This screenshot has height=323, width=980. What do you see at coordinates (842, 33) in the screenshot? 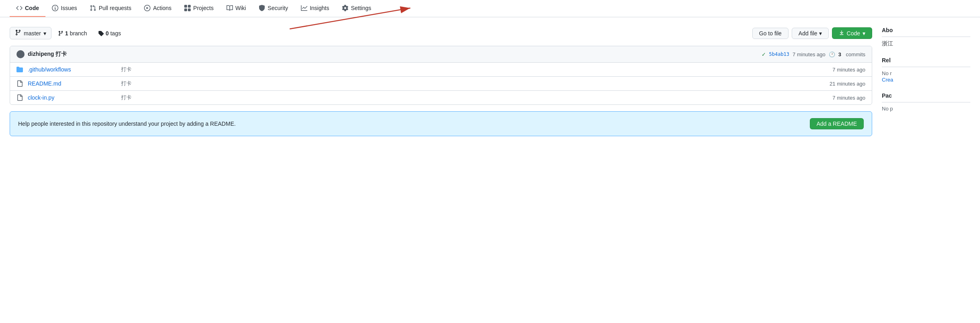
I see `download-icon` at bounding box center [842, 33].